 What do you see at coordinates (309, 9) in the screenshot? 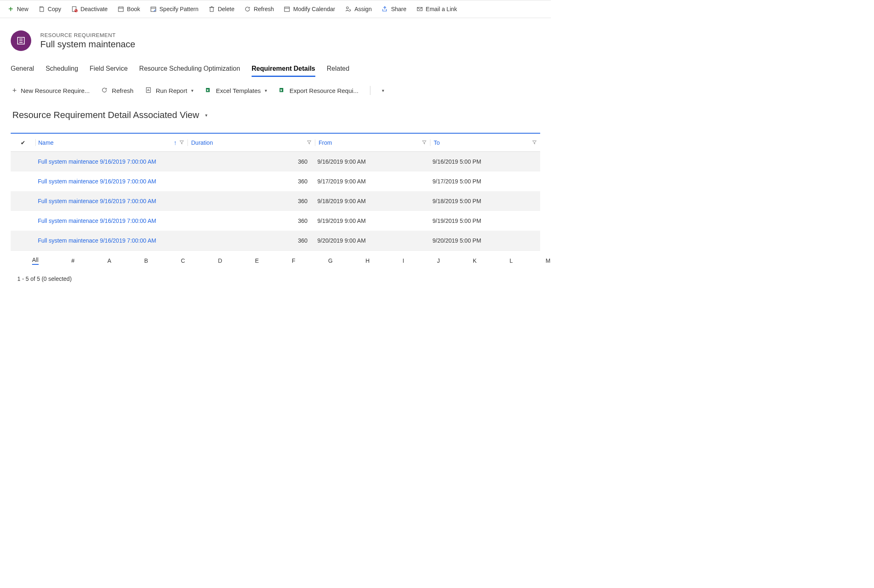
I see `modify-calendar-button: Modify Calendar` at bounding box center [309, 9].